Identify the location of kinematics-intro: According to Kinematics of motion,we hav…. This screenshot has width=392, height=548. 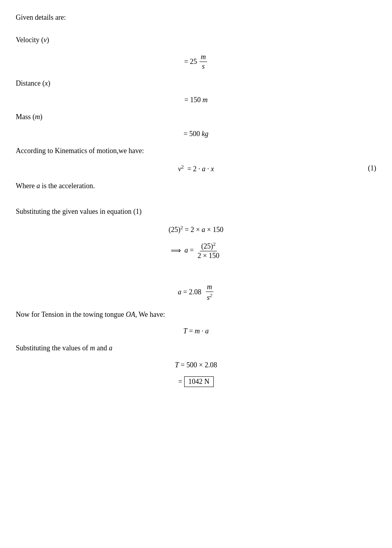
(196, 151).